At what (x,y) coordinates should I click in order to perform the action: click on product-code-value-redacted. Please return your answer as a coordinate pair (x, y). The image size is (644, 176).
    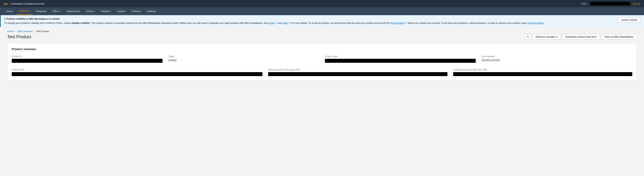
    Looking at the image, I should click on (400, 61).